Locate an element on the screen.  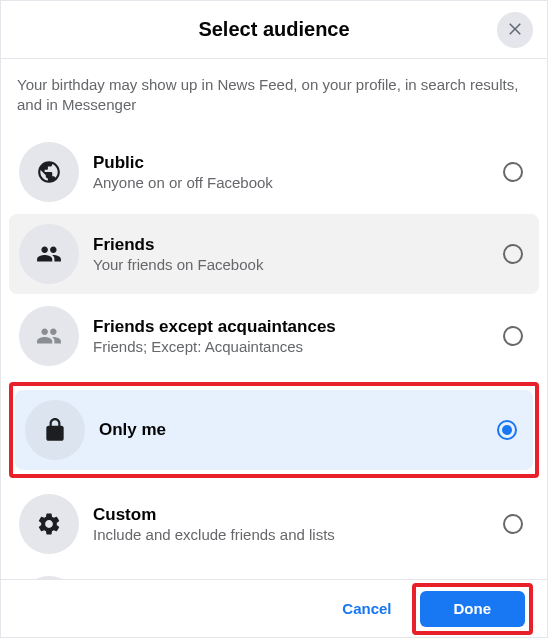
option-subtitle: Your friends on Facebook is located at coordinates (298, 264).